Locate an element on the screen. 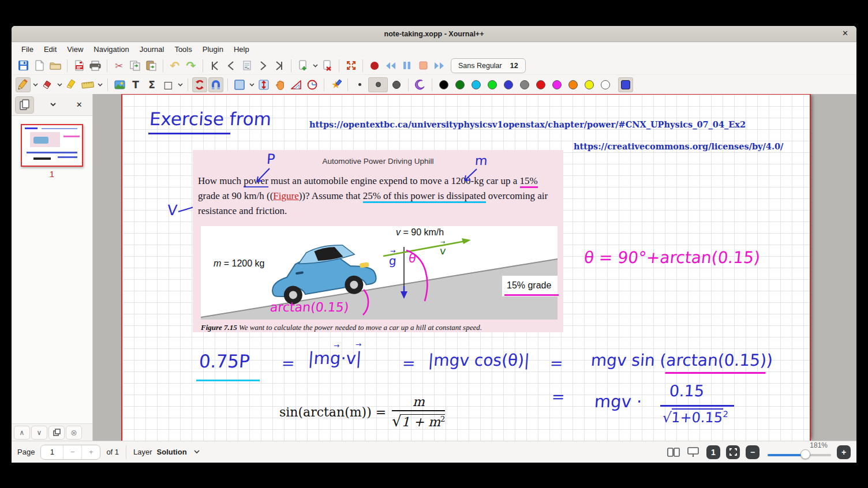 This screenshot has height=488, width=868. math-tex-button: Σ is located at coordinates (152, 85).